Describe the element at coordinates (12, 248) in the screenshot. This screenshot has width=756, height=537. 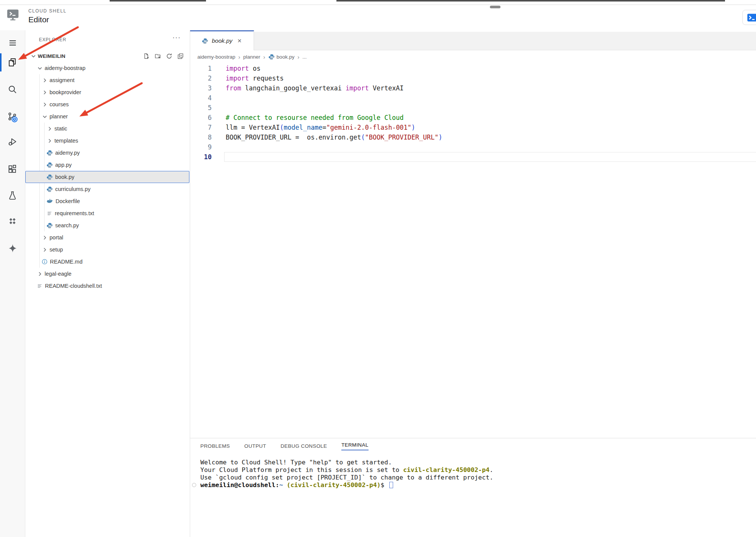
I see `activity-item-gemini` at that location.